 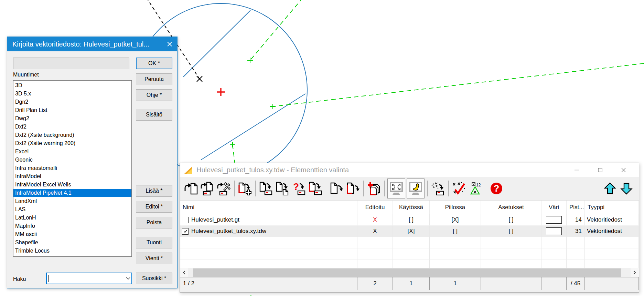 What do you see at coordinates (92, 44) in the screenshot?
I see `export-dialog-titlebar: Kirjoita vektoritiedosto: Hulevesi_putke…` at bounding box center [92, 44].